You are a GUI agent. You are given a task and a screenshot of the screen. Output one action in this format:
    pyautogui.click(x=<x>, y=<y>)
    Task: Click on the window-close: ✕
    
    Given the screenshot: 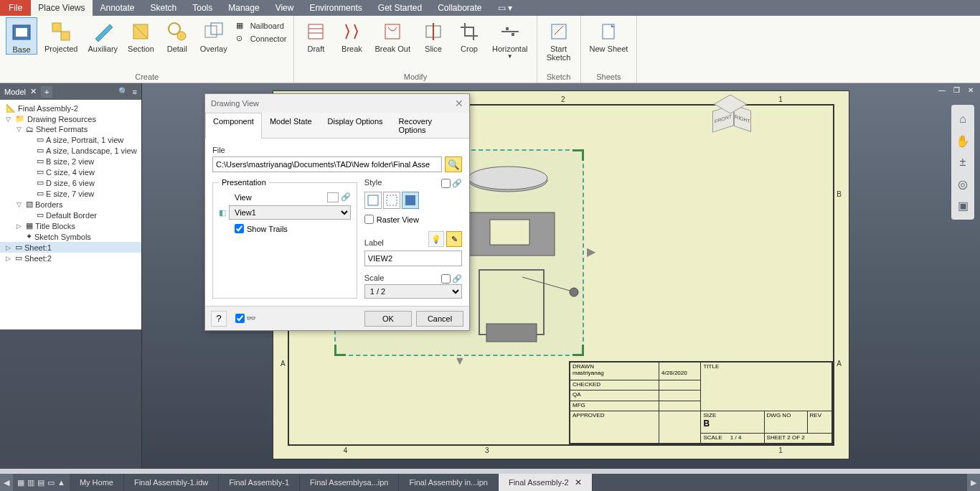 What is the action you would take?
    pyautogui.click(x=971, y=90)
    